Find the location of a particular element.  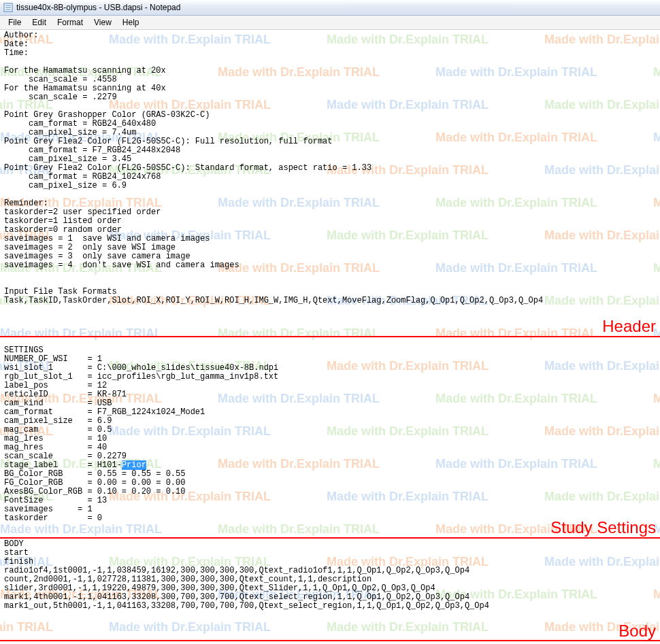

settings-label: Study Settings is located at coordinates (603, 528).